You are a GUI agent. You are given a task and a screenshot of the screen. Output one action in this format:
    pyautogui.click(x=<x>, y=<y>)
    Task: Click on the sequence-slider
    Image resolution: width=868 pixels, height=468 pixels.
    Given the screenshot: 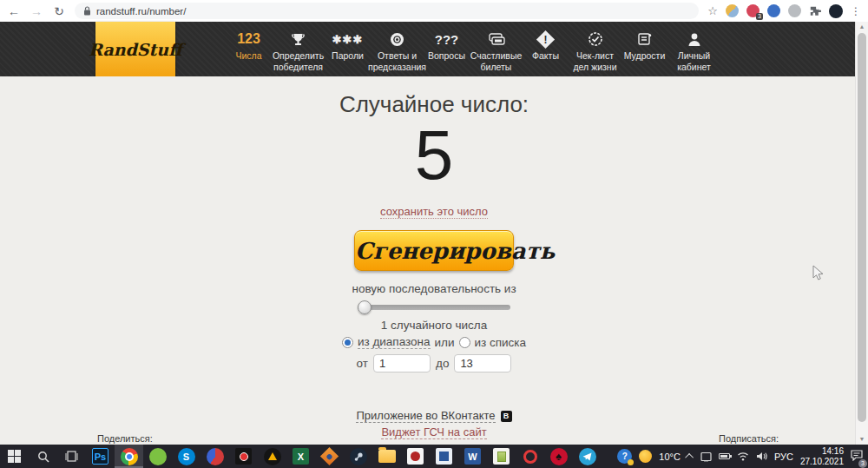 What is the action you would take?
    pyautogui.click(x=434, y=307)
    